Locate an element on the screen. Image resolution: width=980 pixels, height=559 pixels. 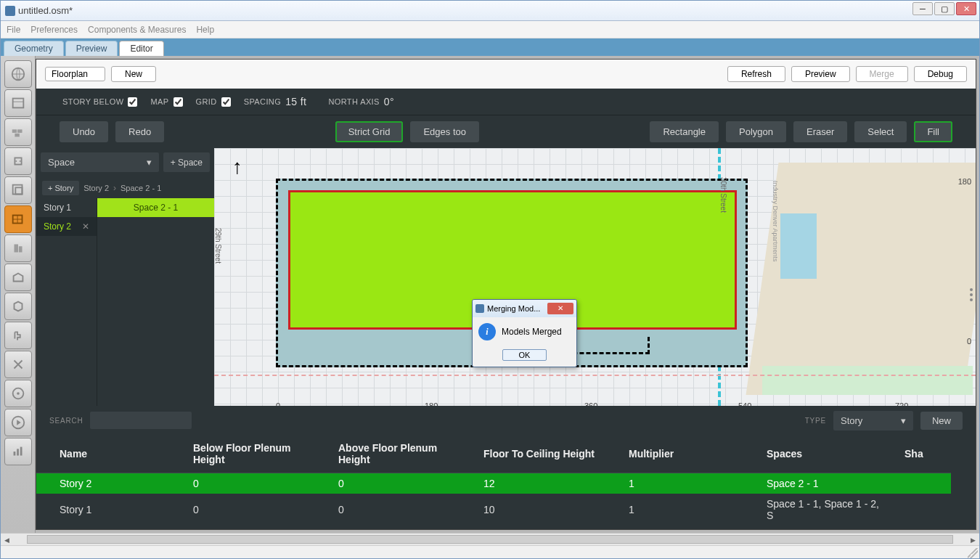
titlebar: untitled.osm* ─ ▢ ✕ is located at coordinates (490, 11).